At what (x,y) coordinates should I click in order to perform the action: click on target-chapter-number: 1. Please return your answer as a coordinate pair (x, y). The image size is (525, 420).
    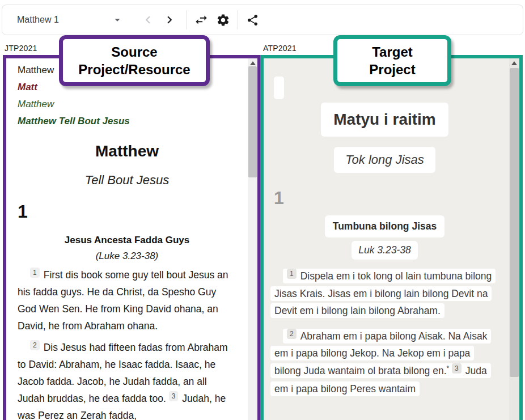
    Looking at the image, I should click on (387, 198).